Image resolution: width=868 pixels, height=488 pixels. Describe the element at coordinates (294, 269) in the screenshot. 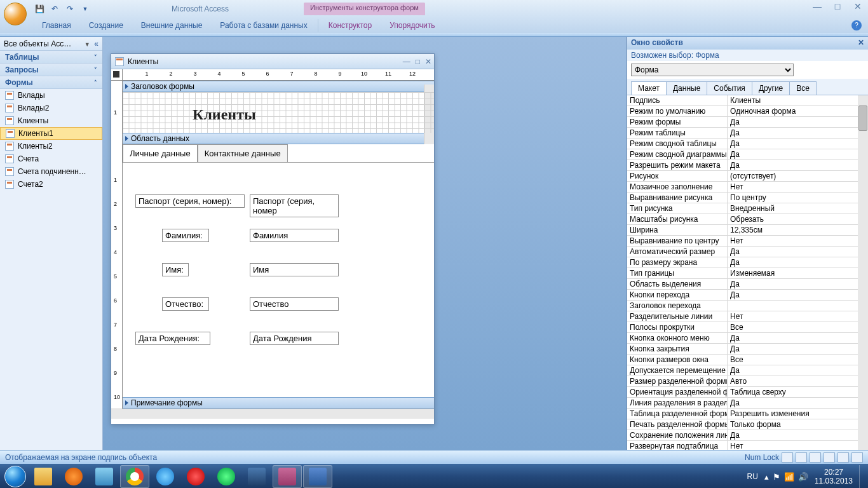

I see `field-textbox: Имя` at that location.